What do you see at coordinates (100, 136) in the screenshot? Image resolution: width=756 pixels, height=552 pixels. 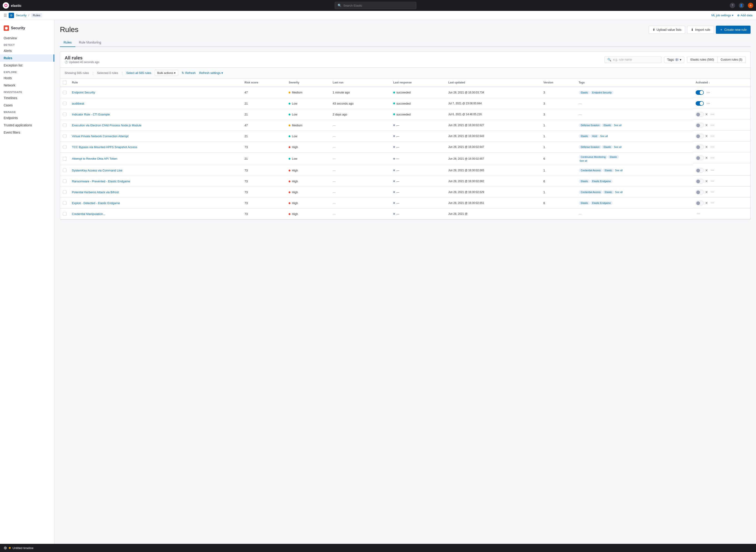 I see `rule-name-link: Virtual Private Network Connection Attem…` at bounding box center [100, 136].